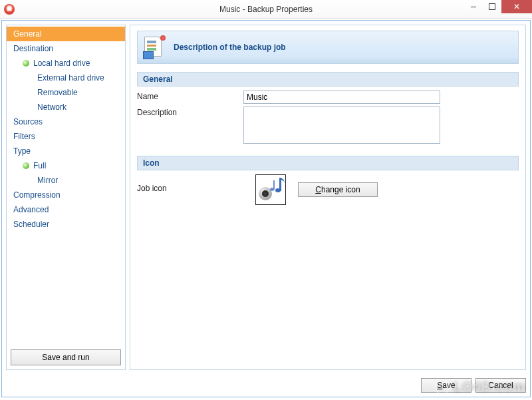  Describe the element at coordinates (66, 166) in the screenshot. I see `sidebar-item-full: Full` at that location.